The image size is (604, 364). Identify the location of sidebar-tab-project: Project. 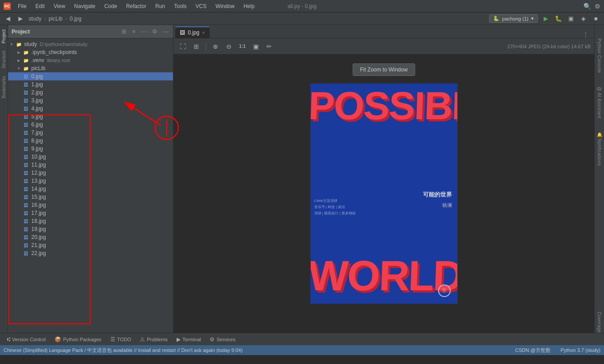
(4, 37).